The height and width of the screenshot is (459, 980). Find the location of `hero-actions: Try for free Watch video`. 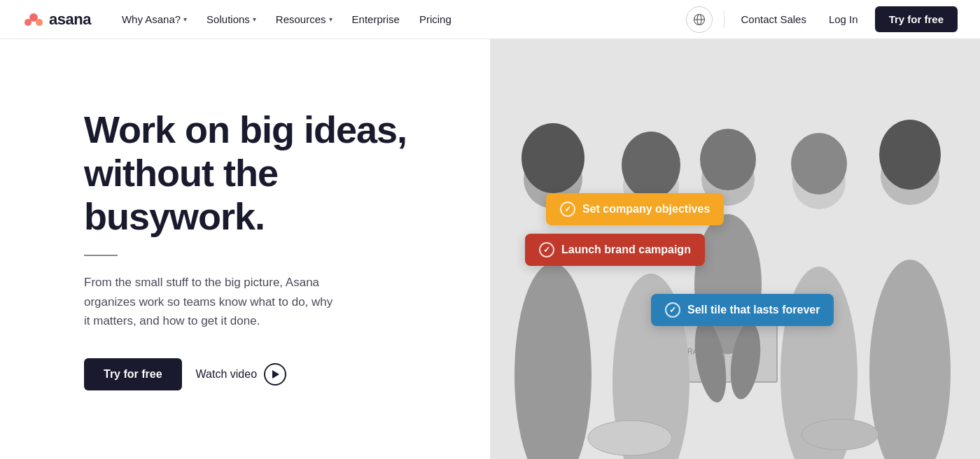

hero-actions: Try for free Watch video is located at coordinates (259, 374).